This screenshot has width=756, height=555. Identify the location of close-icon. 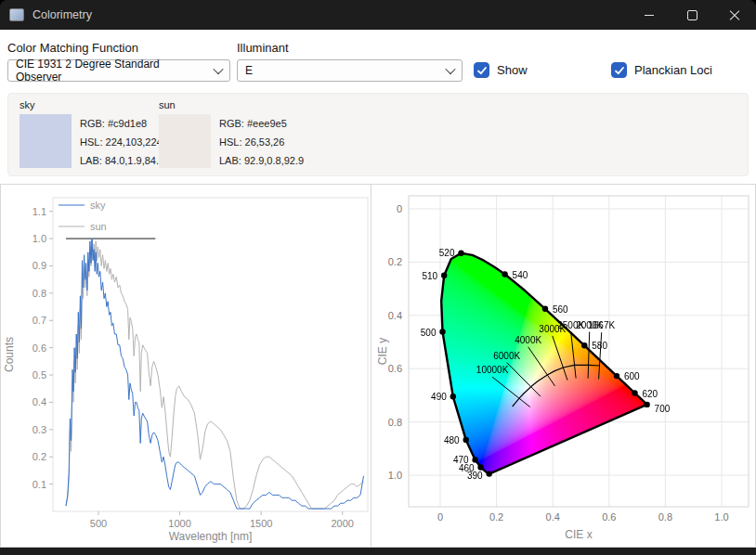
(735, 15).